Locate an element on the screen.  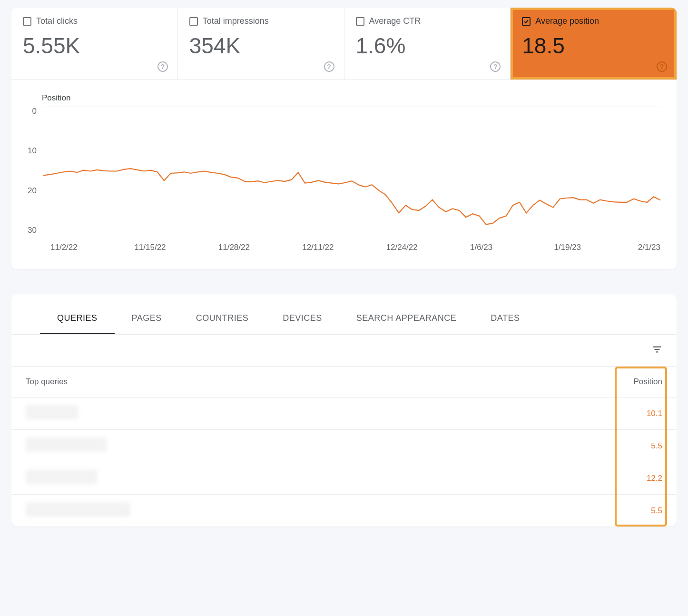
x-tick: 1/6/23 is located at coordinates (512, 248).